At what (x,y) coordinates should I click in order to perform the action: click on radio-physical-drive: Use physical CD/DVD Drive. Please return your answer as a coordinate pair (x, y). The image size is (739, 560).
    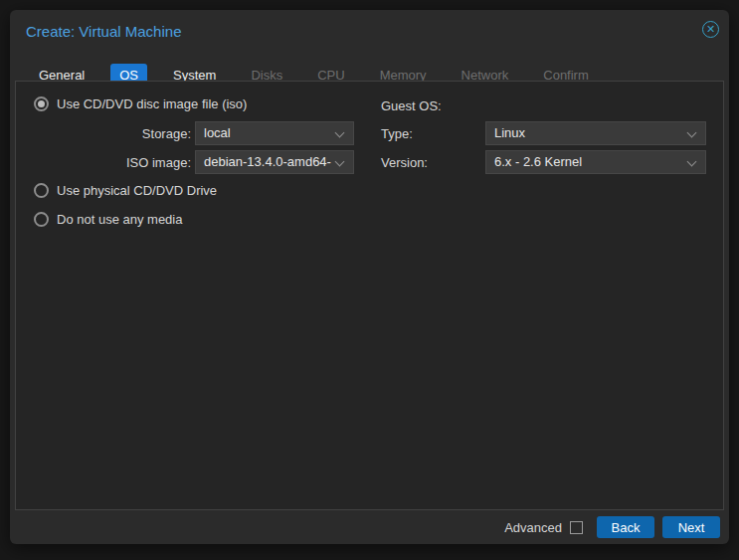
    Looking at the image, I should click on (125, 191).